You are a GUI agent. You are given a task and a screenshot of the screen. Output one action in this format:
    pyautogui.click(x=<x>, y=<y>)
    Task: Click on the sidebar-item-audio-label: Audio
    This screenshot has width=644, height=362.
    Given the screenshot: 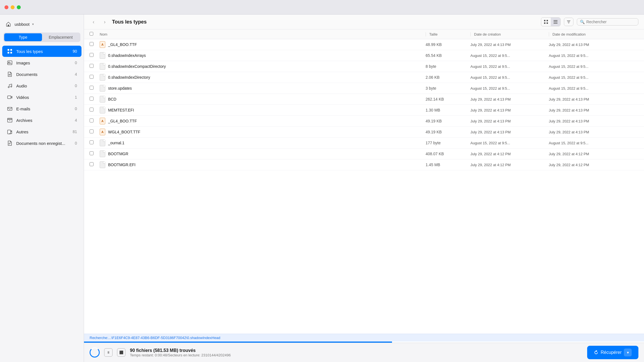 What is the action you would take?
    pyautogui.click(x=44, y=86)
    